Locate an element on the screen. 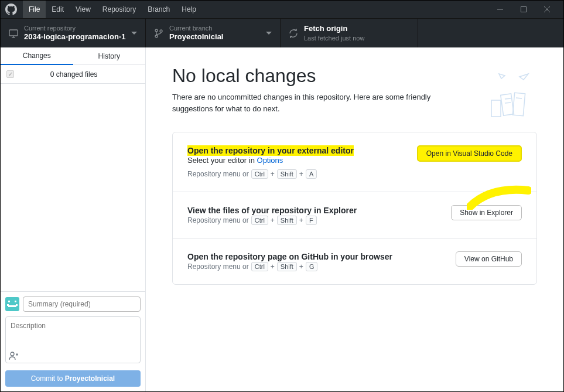 This screenshot has width=564, height=392. card-subtitle: Select your editor in Options is located at coordinates (302, 161).